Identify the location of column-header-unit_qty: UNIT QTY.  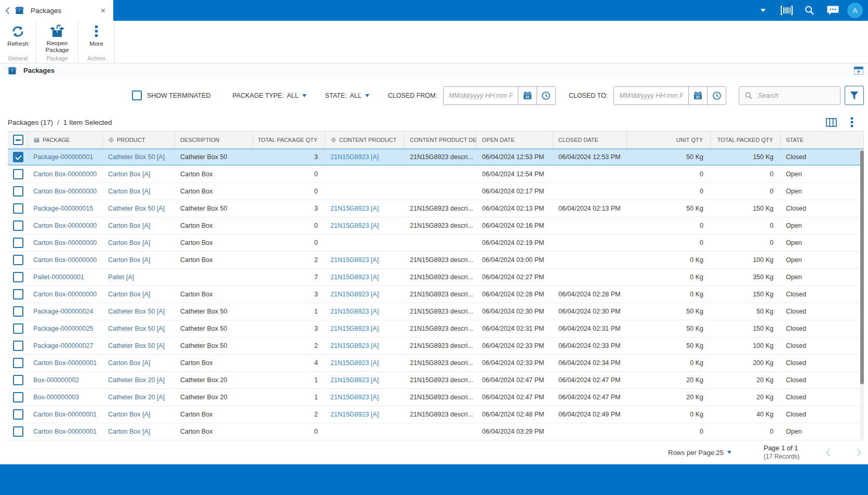
(669, 140).